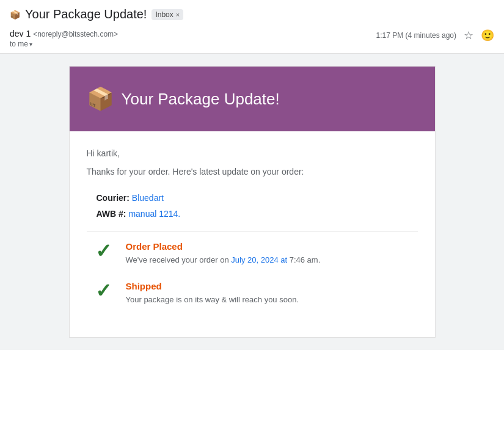 The height and width of the screenshot is (422, 504). What do you see at coordinates (252, 172) in the screenshot?
I see `intro-text: Thanks for your order. Here's latest upd…` at bounding box center [252, 172].